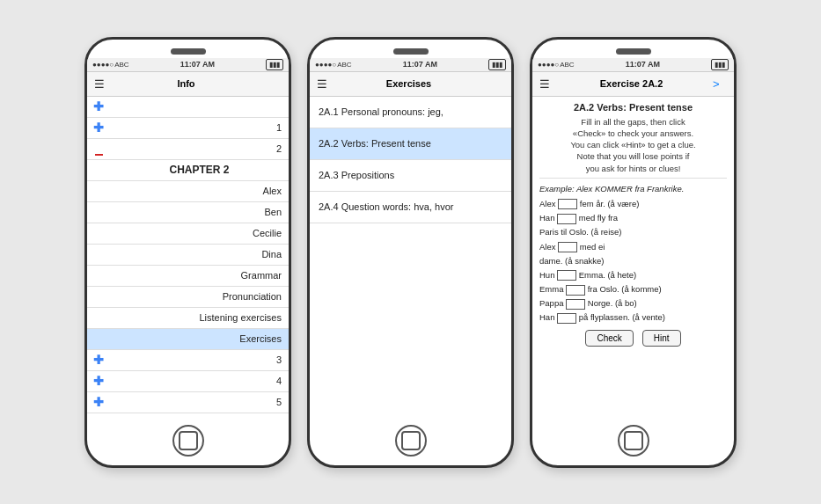 This screenshot has width=821, height=504. I want to click on toc-add-icon-3: ✚, so click(99, 360).